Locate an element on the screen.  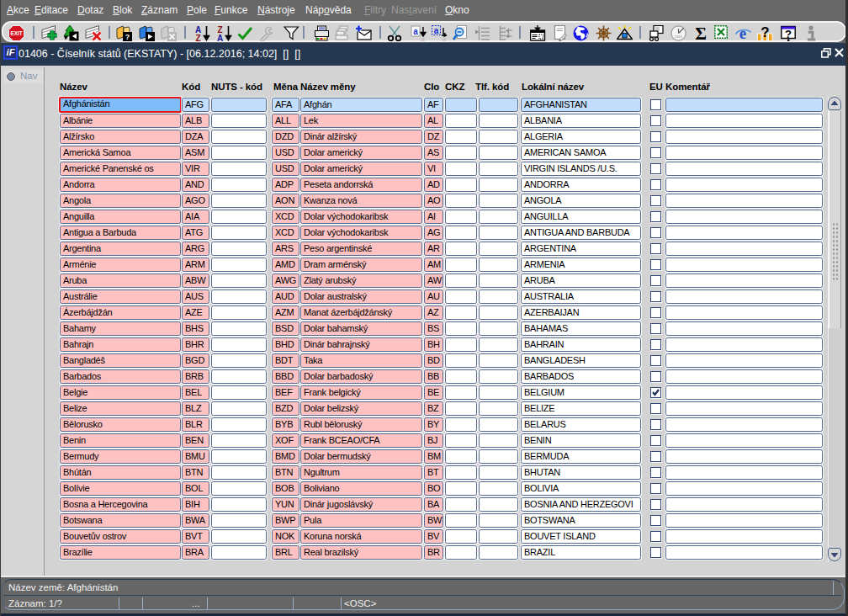
svg-text: EXIT is located at coordinates (16, 34).